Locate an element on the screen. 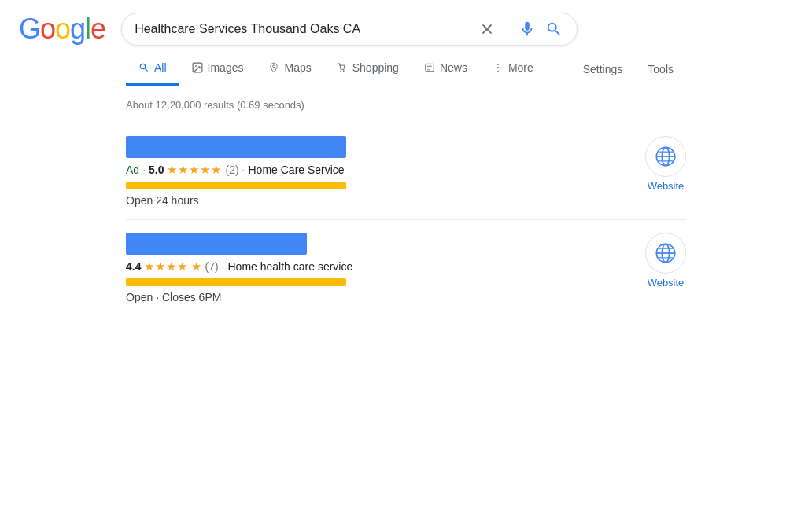  search-divider is located at coordinates (507, 29).